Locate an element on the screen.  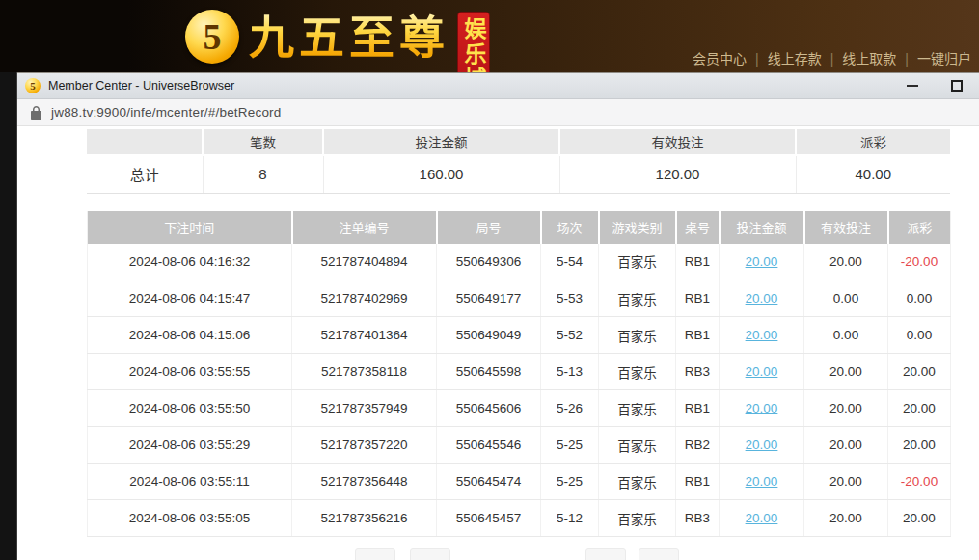
col-table-no: 桌号 is located at coordinates (698, 227).